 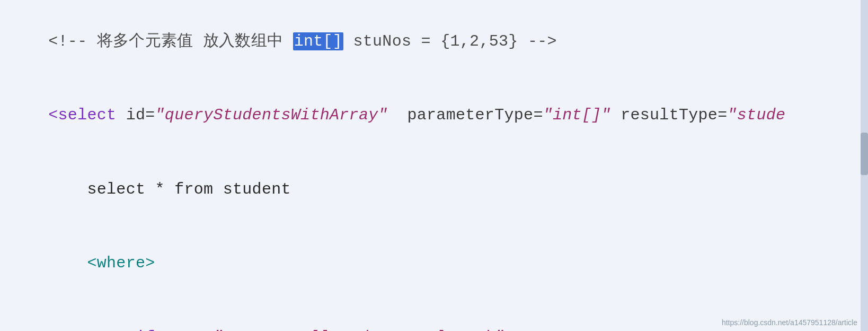 What do you see at coordinates (509, 330) in the screenshot?
I see `if-close-bracket: >` at bounding box center [509, 330].